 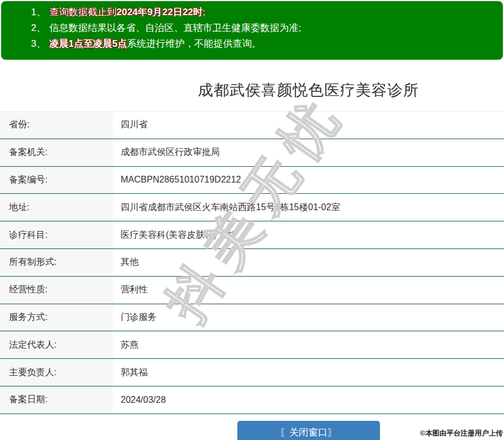 What do you see at coordinates (252, 30) in the screenshot?
I see `notice-box: 1、查询数据截止到2024年9月22日22时;2、信息数据结果以各省、自治区、直…` at bounding box center [252, 30].